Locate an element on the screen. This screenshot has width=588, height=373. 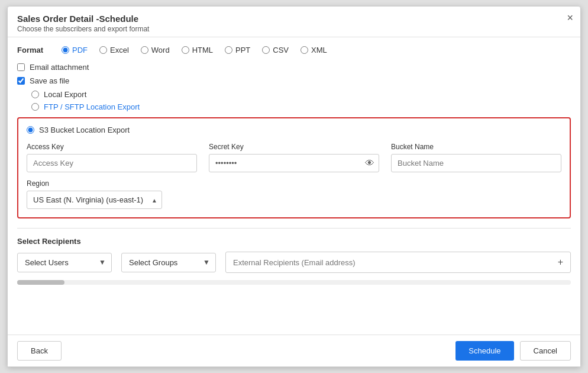
email-attachment-row: Email attachment is located at coordinates (294, 67).